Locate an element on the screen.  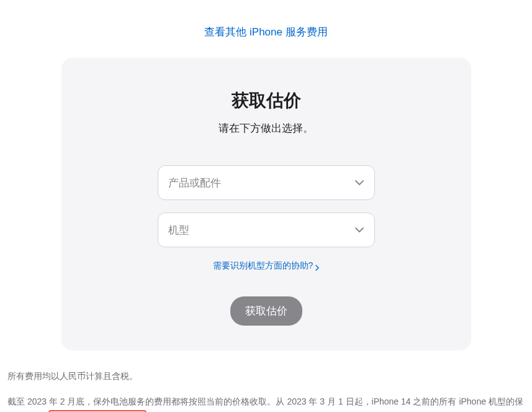
identify-model-link: 需要识别机型方面的协助? is located at coordinates (266, 266).